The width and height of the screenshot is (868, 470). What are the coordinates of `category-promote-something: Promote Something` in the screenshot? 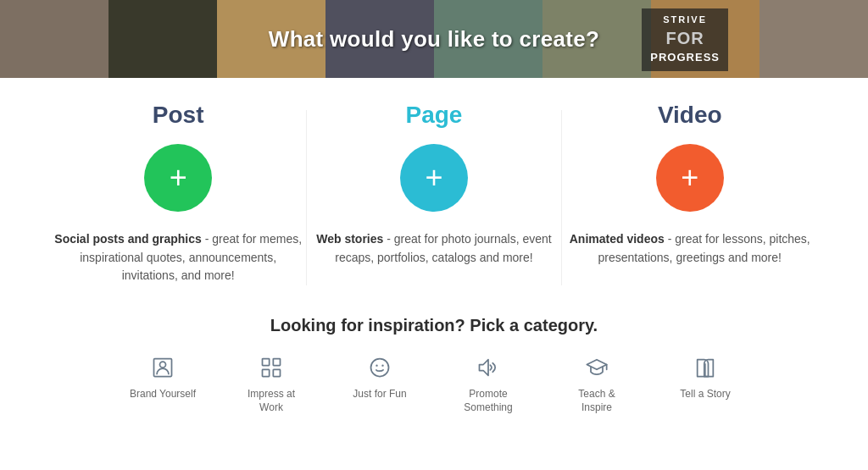 It's located at (488, 383).